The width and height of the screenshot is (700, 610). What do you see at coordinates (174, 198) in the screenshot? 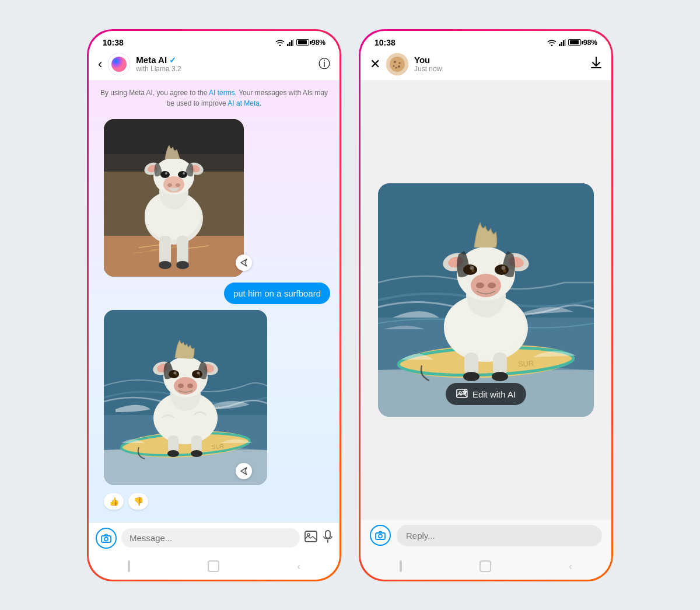
I see `goat-dirt-image` at bounding box center [174, 198].